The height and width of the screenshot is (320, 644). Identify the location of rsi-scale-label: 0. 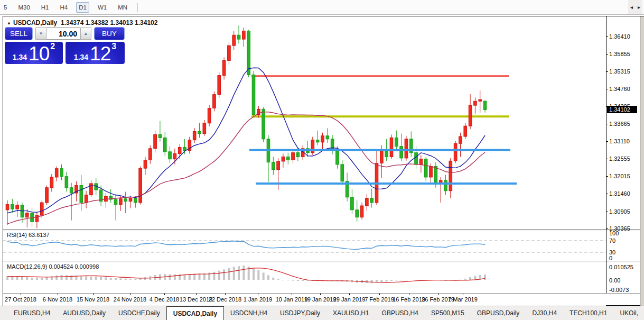
(611, 258).